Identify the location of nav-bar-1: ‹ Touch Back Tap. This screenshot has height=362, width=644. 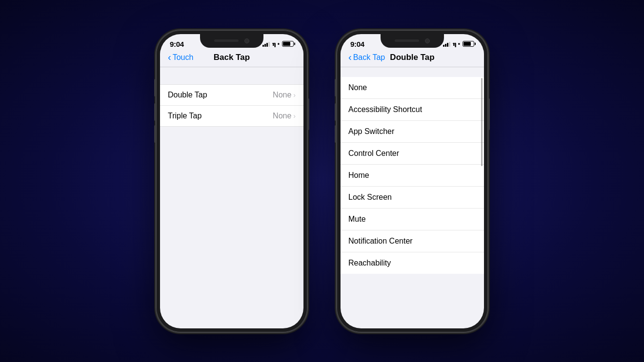
(232, 58).